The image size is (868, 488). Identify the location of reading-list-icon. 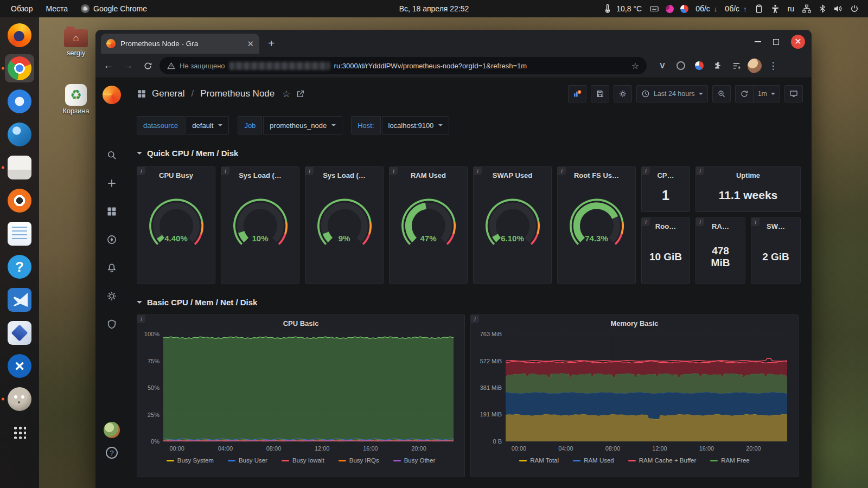
(736, 66).